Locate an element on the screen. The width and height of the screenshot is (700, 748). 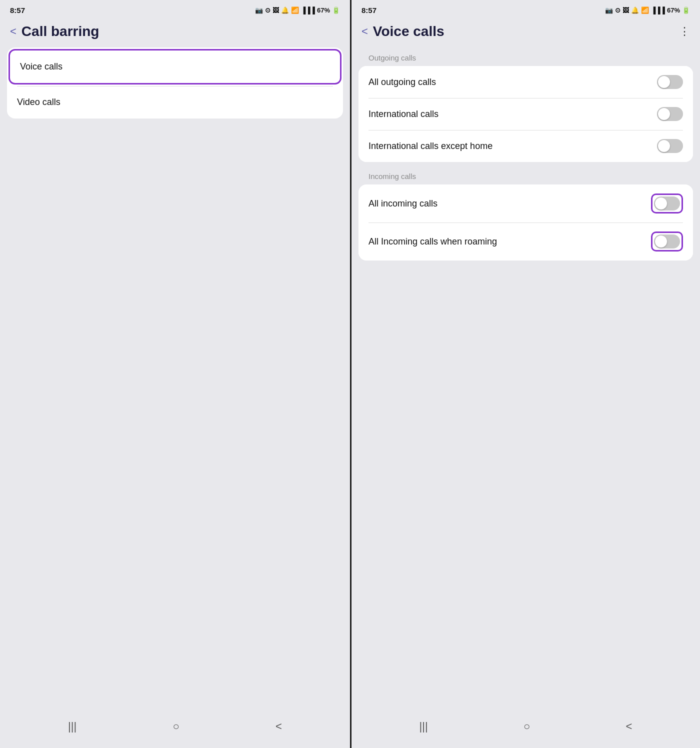
back-nav-button-left: < is located at coordinates (279, 726).